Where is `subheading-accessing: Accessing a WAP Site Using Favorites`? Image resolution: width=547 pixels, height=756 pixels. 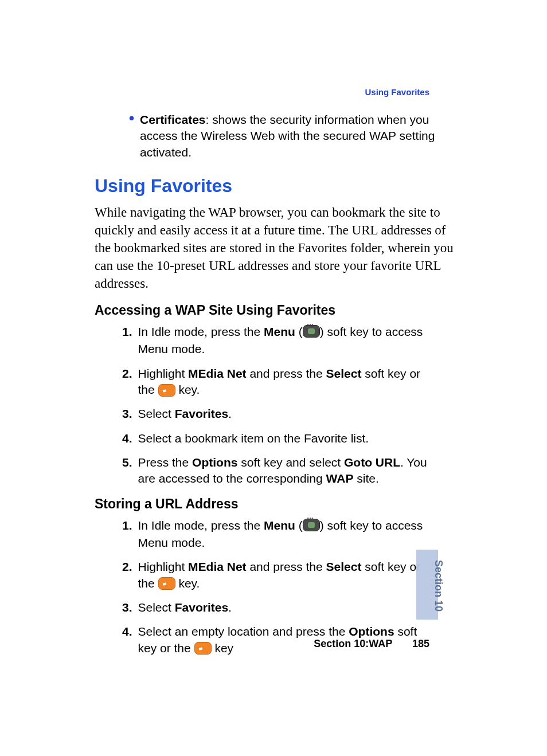
subheading-accessing: Accessing a WAP Site Using Favorites is located at coordinates (275, 311).